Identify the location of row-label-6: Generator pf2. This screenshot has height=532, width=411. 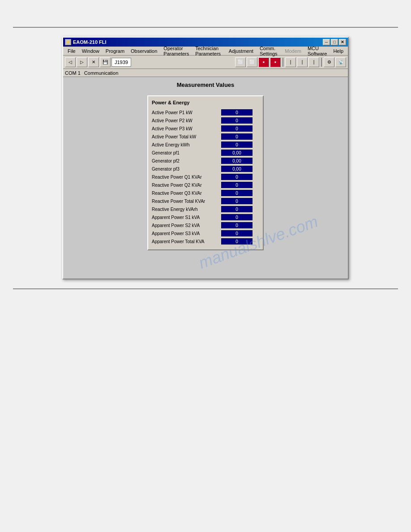
(186, 161).